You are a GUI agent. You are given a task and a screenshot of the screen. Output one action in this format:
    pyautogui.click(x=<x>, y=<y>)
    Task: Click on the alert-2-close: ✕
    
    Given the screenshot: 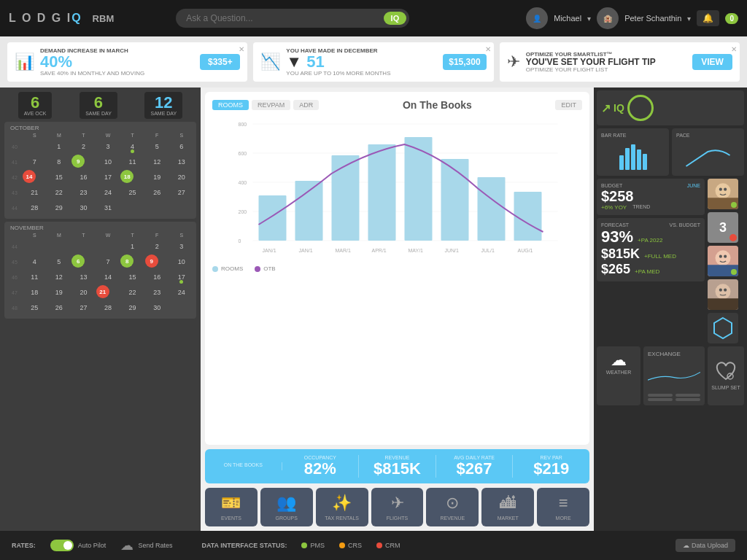 What is the action you would take?
    pyautogui.click(x=488, y=50)
    